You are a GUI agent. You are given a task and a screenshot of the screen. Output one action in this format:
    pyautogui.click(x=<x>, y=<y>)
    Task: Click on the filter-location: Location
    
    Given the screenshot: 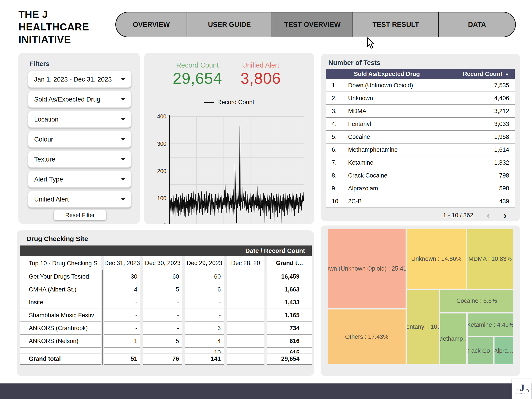 What is the action you would take?
    pyautogui.click(x=80, y=119)
    